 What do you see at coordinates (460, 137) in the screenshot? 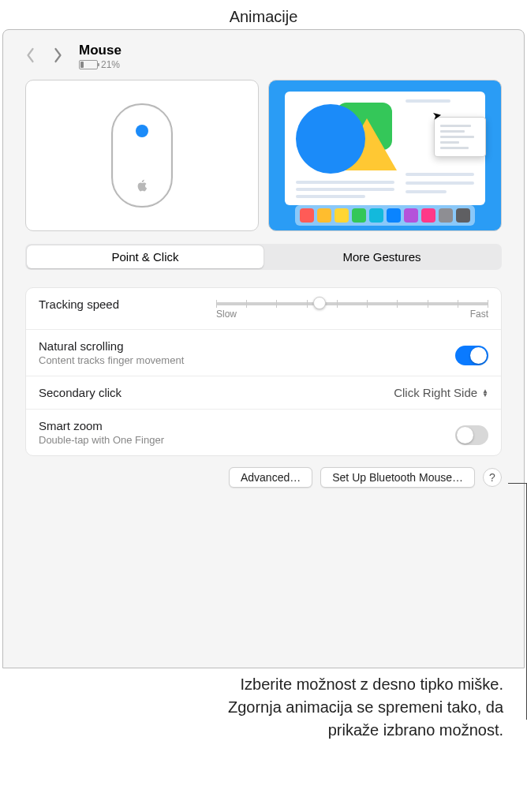
I see `context-menu` at bounding box center [460, 137].